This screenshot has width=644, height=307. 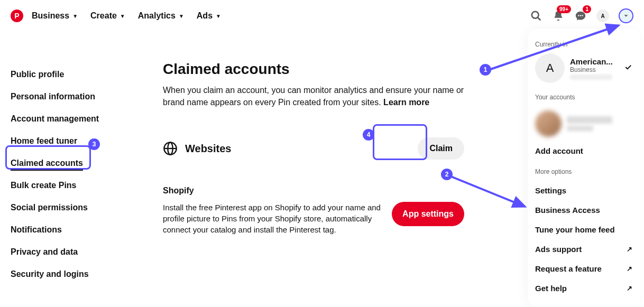 What do you see at coordinates (591, 61) in the screenshot?
I see `account-name: American...` at bounding box center [591, 61].